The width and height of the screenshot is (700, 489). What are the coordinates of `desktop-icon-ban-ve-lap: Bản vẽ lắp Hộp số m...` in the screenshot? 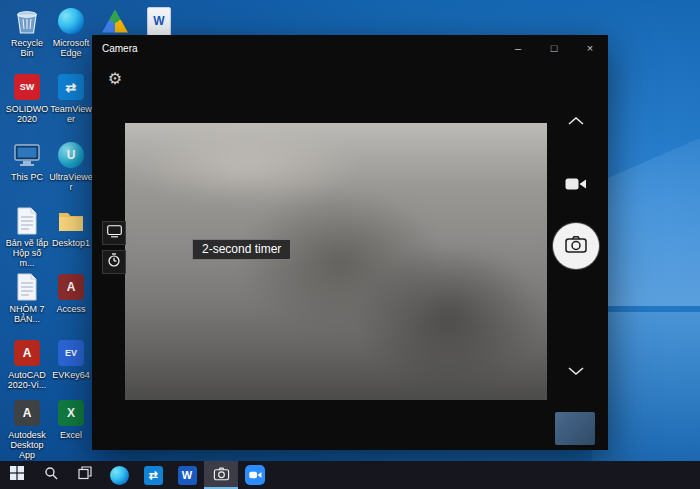 It's located at (27, 237).